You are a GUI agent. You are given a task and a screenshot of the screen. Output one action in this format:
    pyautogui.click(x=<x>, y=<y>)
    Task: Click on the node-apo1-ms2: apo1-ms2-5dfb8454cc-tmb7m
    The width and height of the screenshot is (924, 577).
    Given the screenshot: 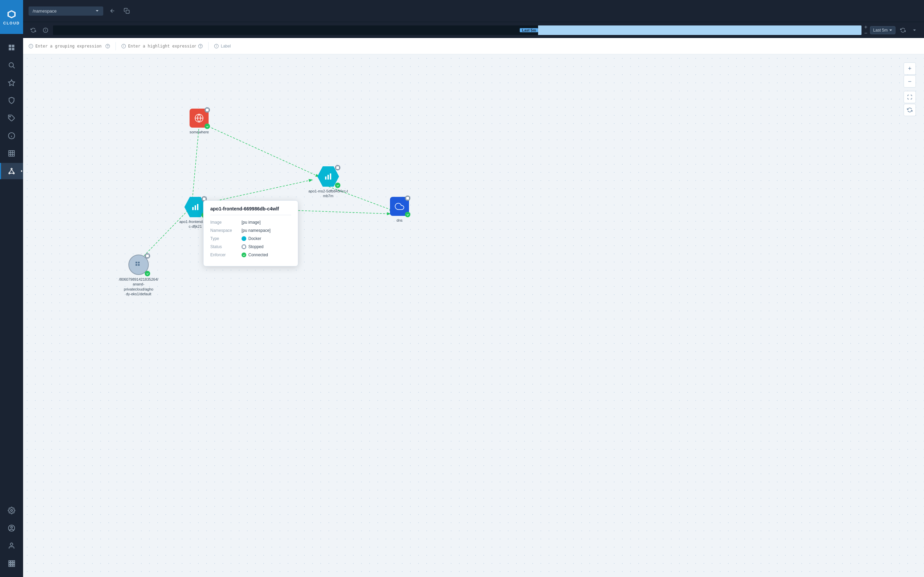 What is the action you would take?
    pyautogui.click(x=328, y=182)
    